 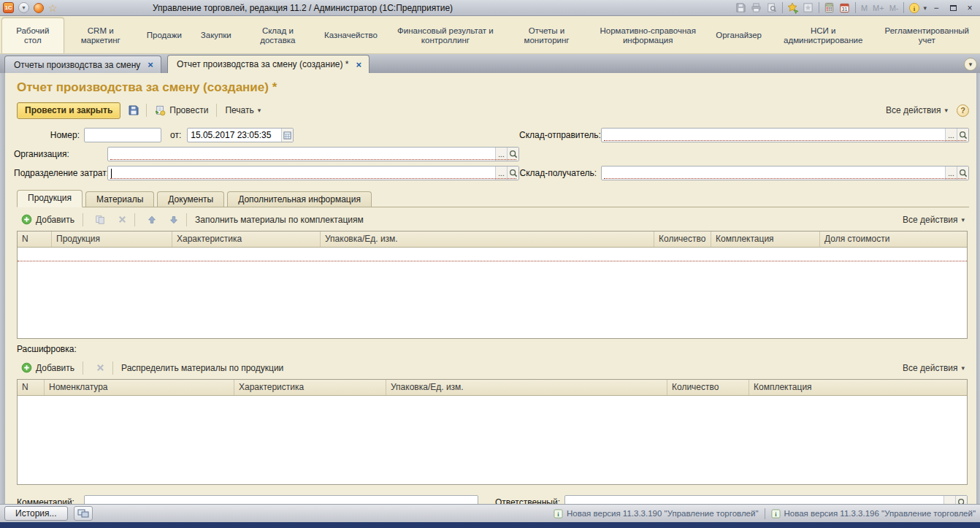 What do you see at coordinates (234, 135) in the screenshot?
I see `date-input` at bounding box center [234, 135].